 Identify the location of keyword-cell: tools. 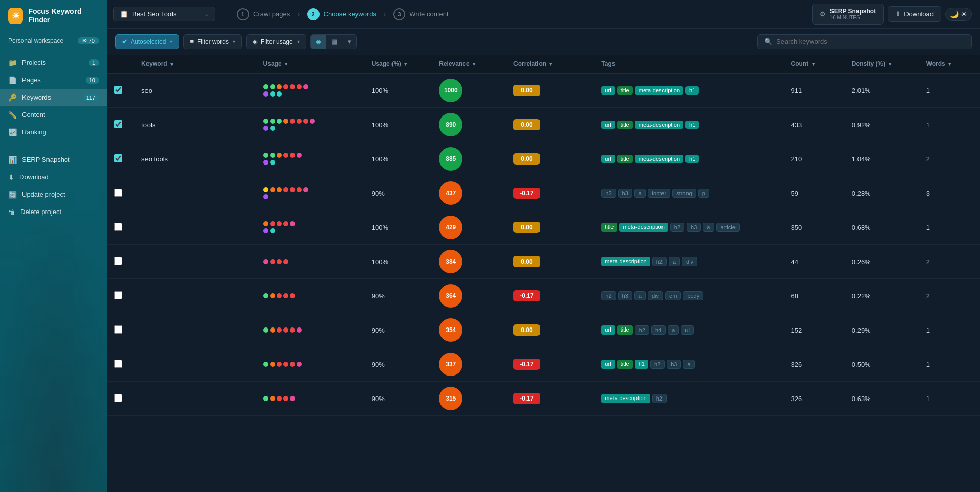
(195, 125).